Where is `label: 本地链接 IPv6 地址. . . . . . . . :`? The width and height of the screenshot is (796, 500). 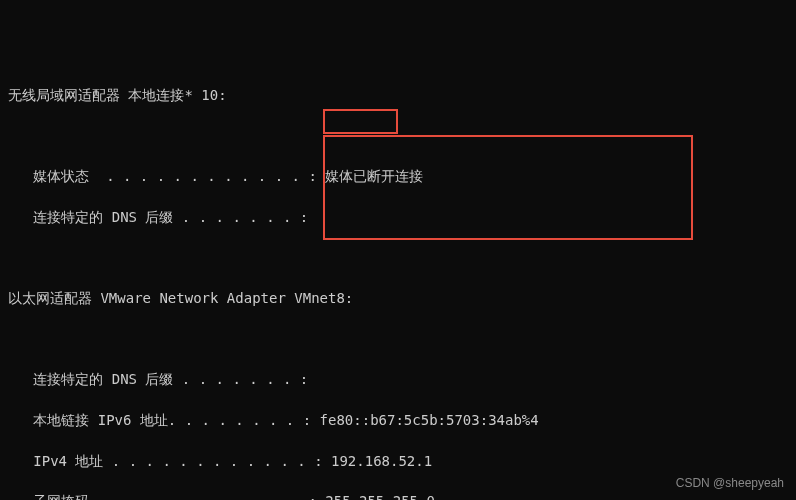 label: 本地链接 IPv6 地址. . . . . . . . : is located at coordinates (164, 420).